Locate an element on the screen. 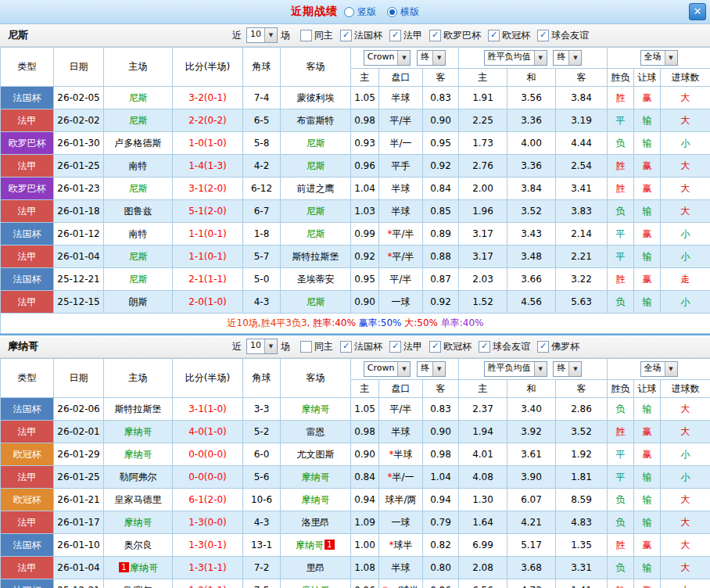  result-cell: 负 is located at coordinates (621, 302).